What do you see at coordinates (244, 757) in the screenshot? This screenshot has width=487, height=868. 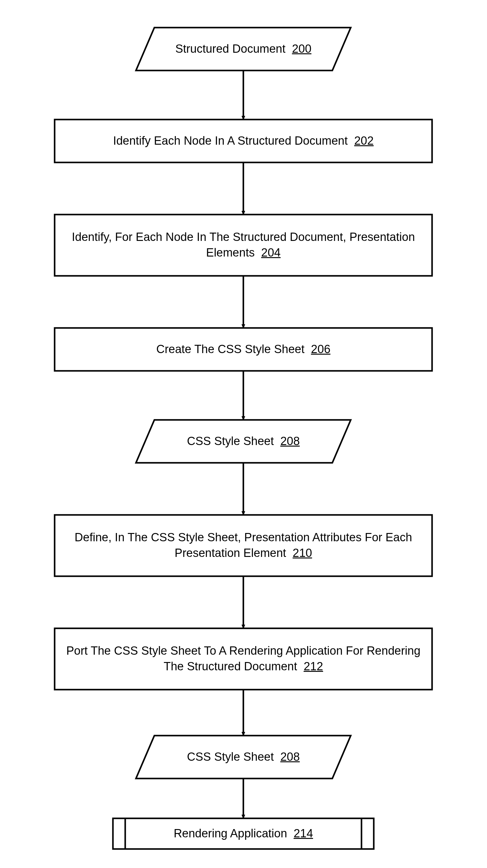 I see `node-label-n208b: CSS Style Sheet 208` at bounding box center [244, 757].